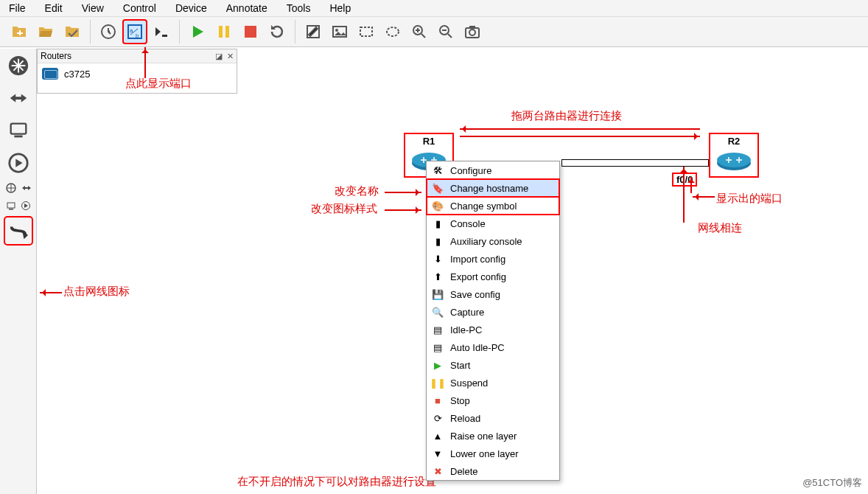 This screenshot has height=494, width=868. I want to click on browse-all-button, so click(11, 188).